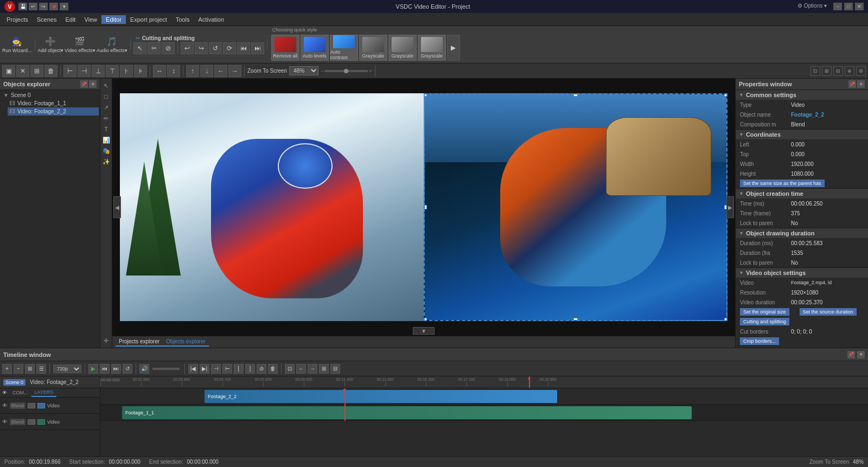 Image resolution: width=868 pixels, height=467 pixels. I want to click on handle-tr, so click(726, 95).